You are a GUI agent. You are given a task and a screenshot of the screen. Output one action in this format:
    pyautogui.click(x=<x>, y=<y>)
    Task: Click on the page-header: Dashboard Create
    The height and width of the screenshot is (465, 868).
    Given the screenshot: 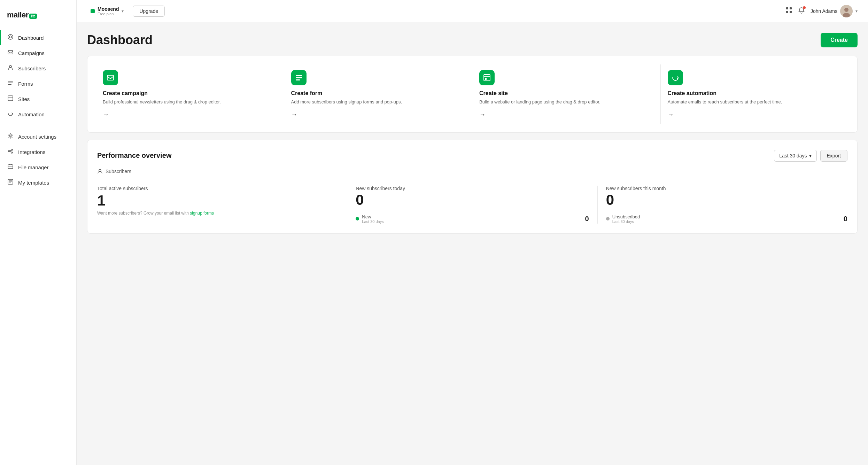 What is the action you would take?
    pyautogui.click(x=472, y=40)
    